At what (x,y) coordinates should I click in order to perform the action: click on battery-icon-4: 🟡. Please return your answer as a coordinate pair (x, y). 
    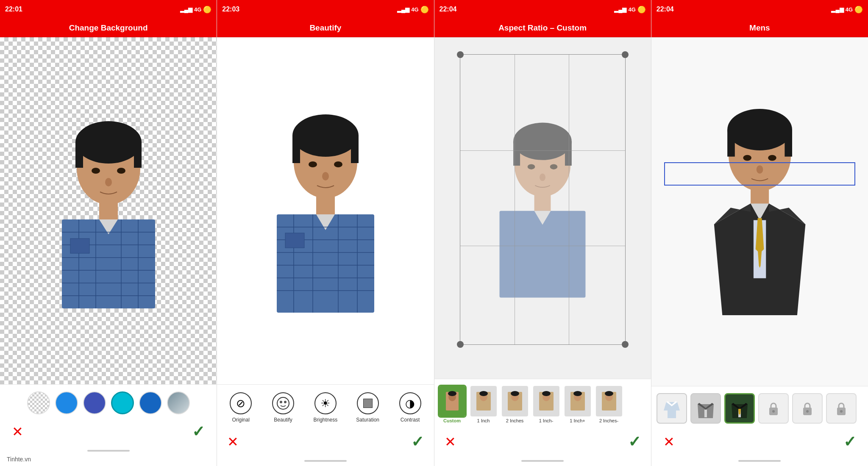
    Looking at the image, I should click on (859, 9).